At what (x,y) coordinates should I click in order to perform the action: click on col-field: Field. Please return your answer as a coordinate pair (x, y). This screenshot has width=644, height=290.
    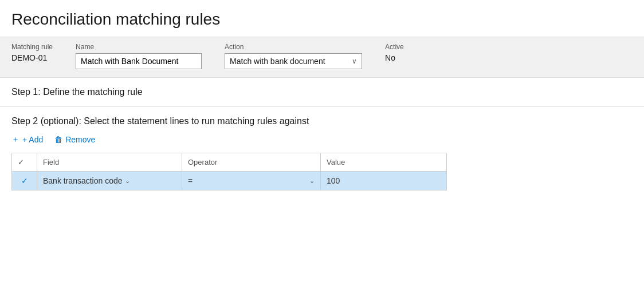
    Looking at the image, I should click on (110, 162).